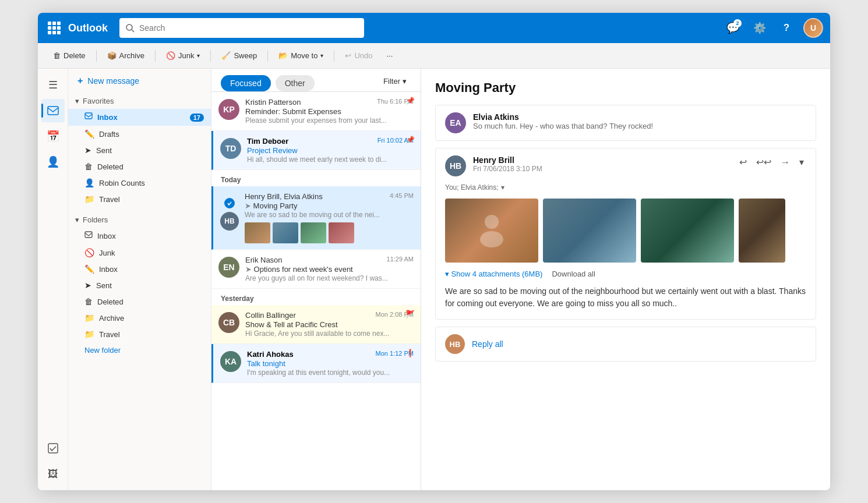  I want to click on email-preview: Are you guys all on for next weekend? I …, so click(330, 278).